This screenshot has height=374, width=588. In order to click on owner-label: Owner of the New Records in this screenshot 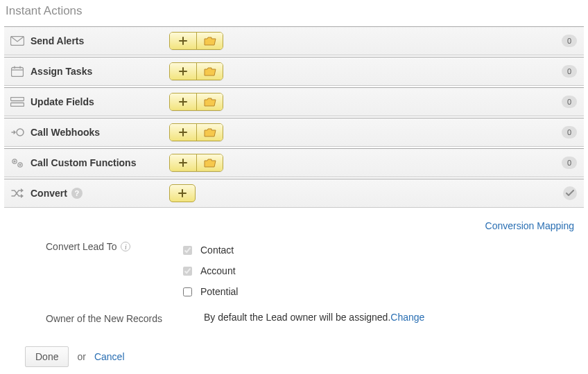, I will do `click(104, 319)`.